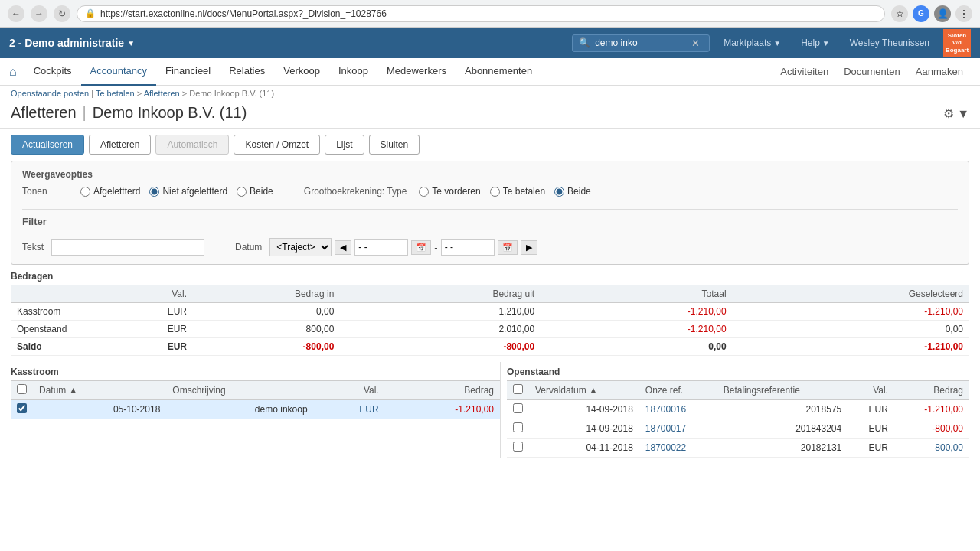  I want to click on breadcrumb-tebetalen: Te betalen, so click(115, 93).